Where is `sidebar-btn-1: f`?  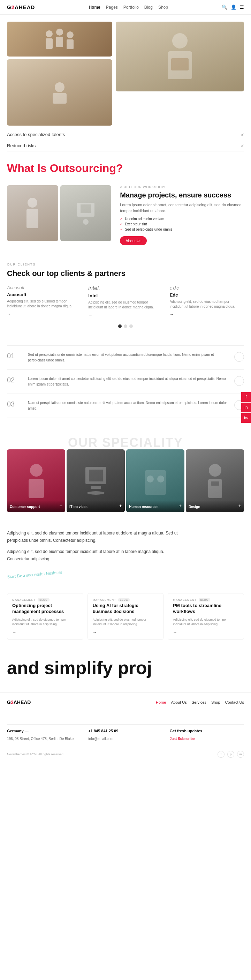
sidebar-btn-1: f is located at coordinates (246, 397).